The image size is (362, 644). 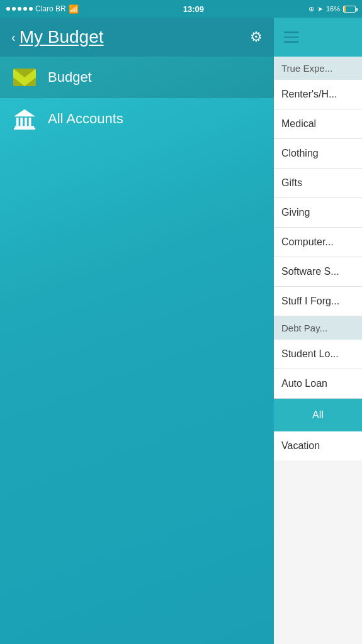 I want to click on status-right: ⊕ ➤ 16%, so click(x=332, y=9).